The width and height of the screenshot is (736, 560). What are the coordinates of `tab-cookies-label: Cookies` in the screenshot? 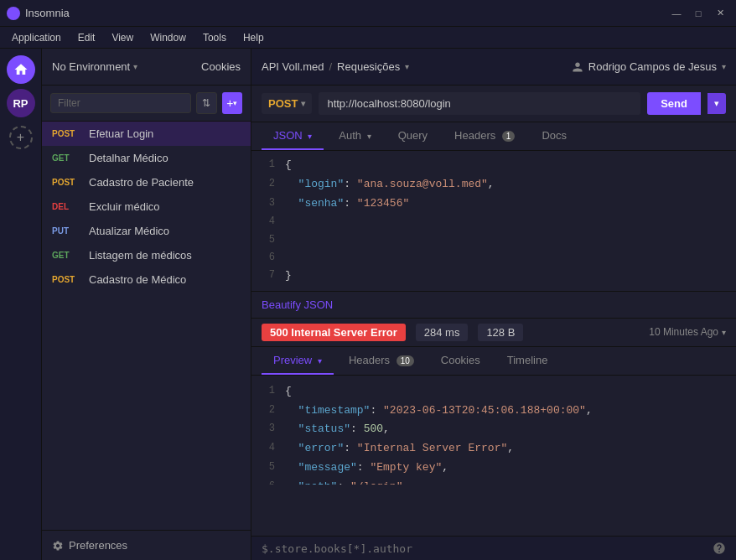 It's located at (461, 360).